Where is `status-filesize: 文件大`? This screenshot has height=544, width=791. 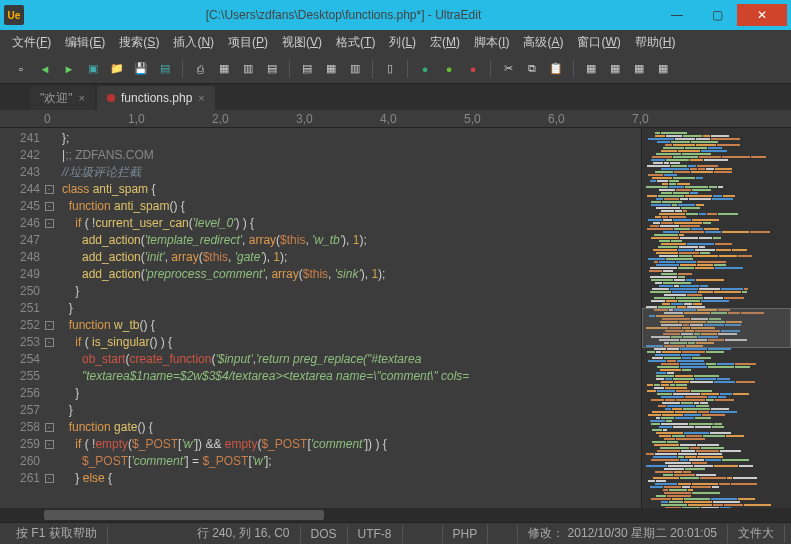 status-filesize: 文件大 is located at coordinates (756, 534).